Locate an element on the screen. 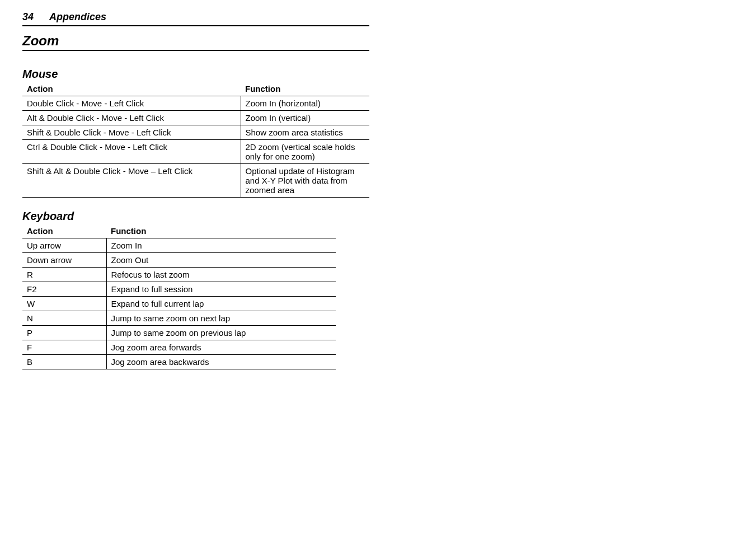 The height and width of the screenshot is (534, 756). keyboard-action-cell: F is located at coordinates (64, 348).